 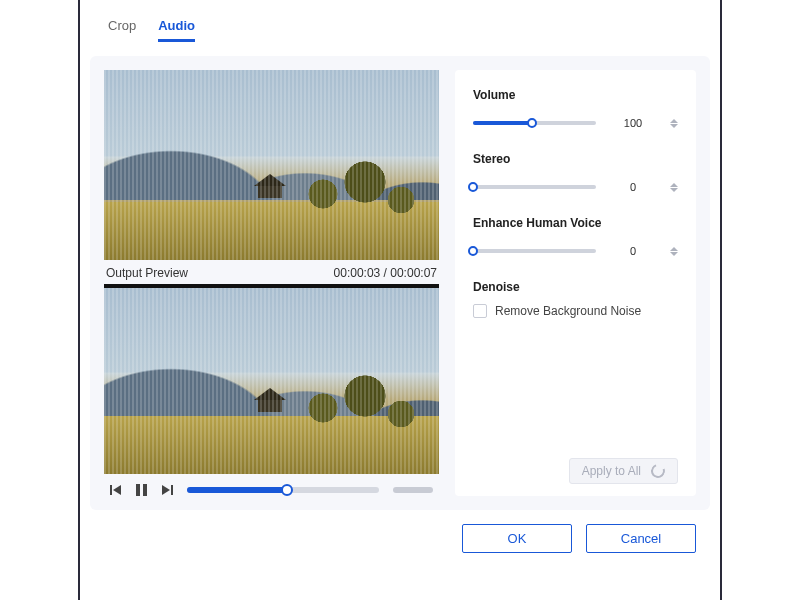 What do you see at coordinates (116, 490) in the screenshot?
I see `skip-back-icon` at bounding box center [116, 490].